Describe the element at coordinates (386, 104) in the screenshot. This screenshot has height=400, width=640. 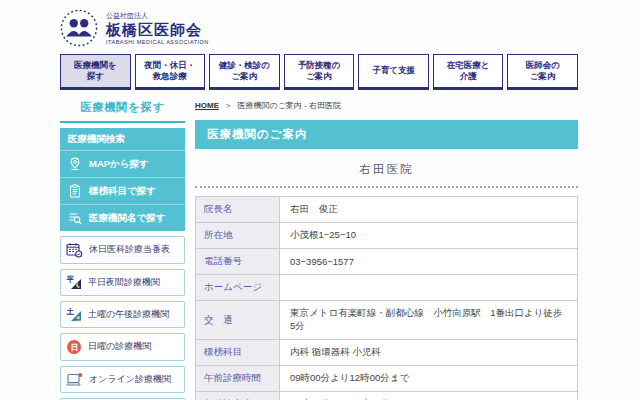
I see `breadcrumb: HOME ＞ 医療機関のご案内 - 右田医院` at that location.